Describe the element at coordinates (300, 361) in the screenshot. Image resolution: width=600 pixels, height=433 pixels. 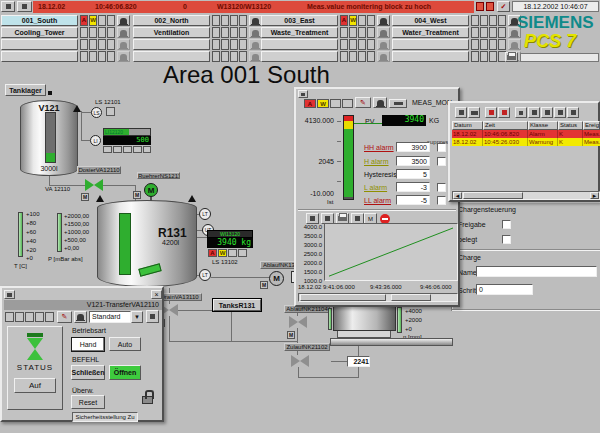
I see `valve-nk21102` at that location.